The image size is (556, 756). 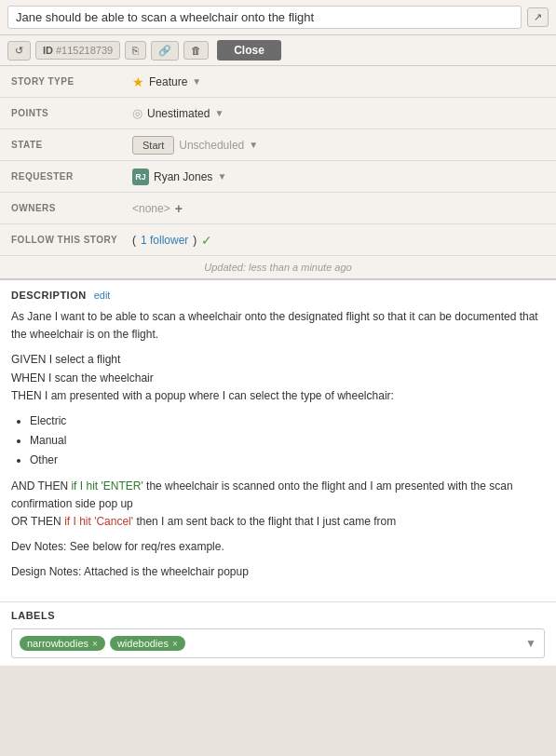 What do you see at coordinates (19, 50) in the screenshot?
I see `refresh-button: ↺` at bounding box center [19, 50].